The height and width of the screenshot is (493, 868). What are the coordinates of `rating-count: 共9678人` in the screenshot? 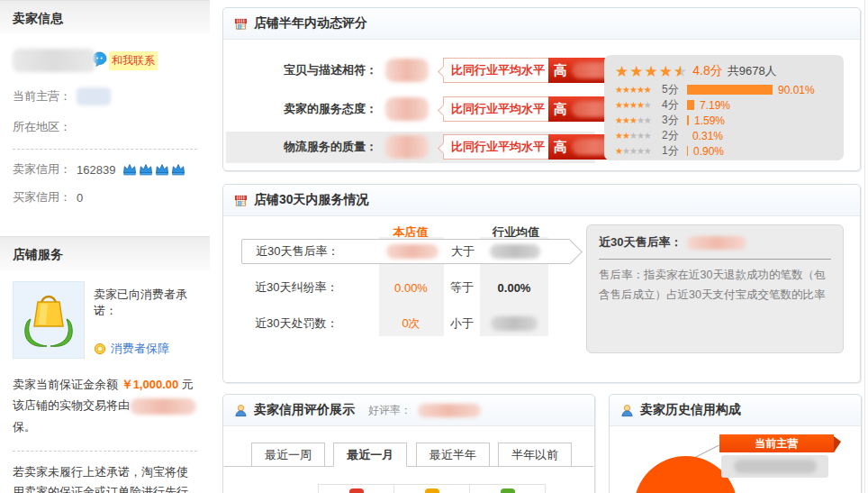 It's located at (753, 71).